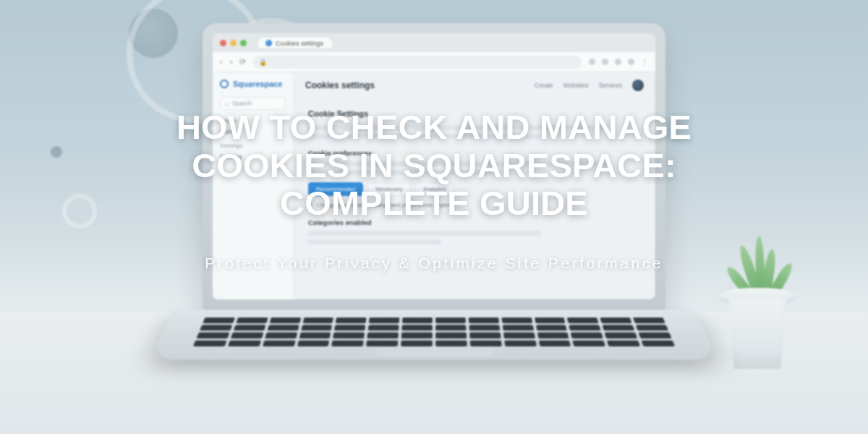  I want to click on back-icon: ‹, so click(221, 62).